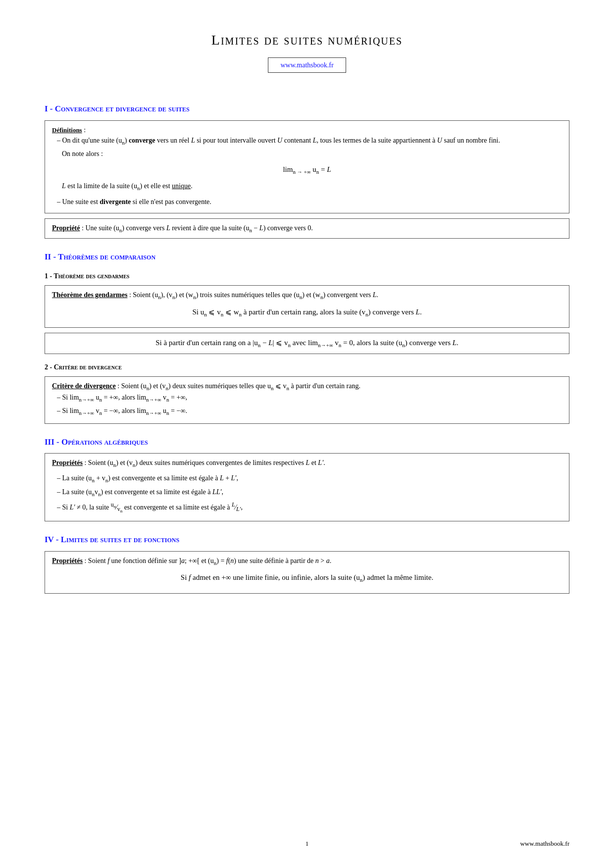 This screenshot has width=614, height=868. I want to click on section-1-title: I - Convergence et divergence de suites, so click(307, 109).